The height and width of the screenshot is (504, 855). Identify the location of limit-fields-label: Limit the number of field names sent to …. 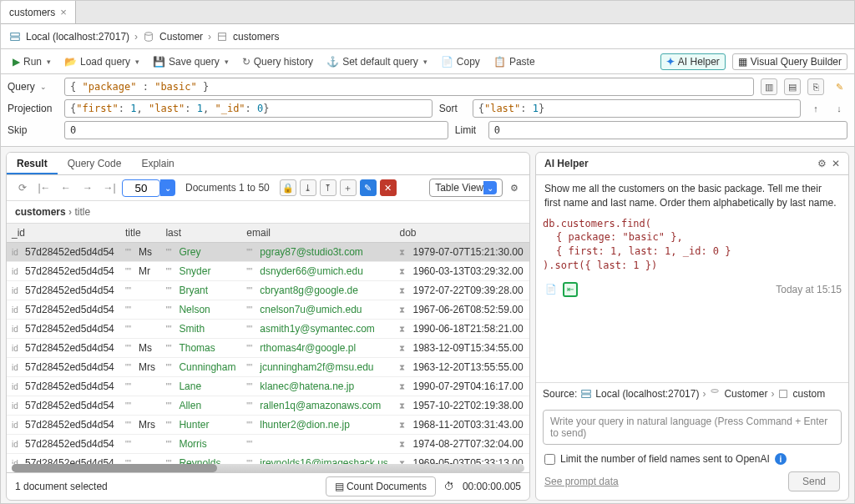
(665, 459).